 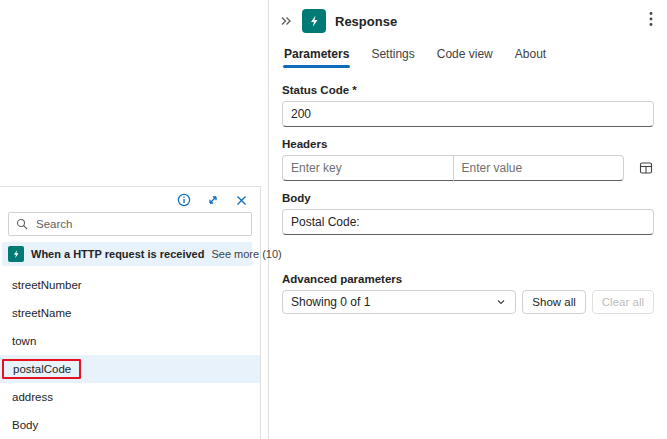 I want to click on header-value-input, so click(x=539, y=168).